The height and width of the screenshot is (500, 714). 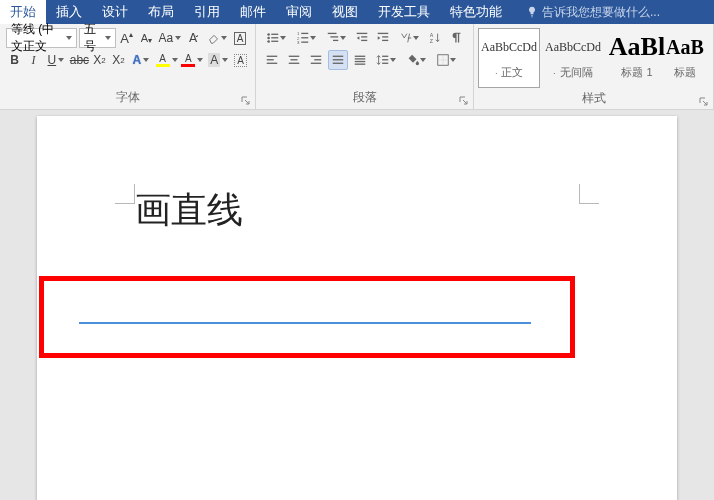 I want to click on multilevel-icon, so click(x=333, y=38).